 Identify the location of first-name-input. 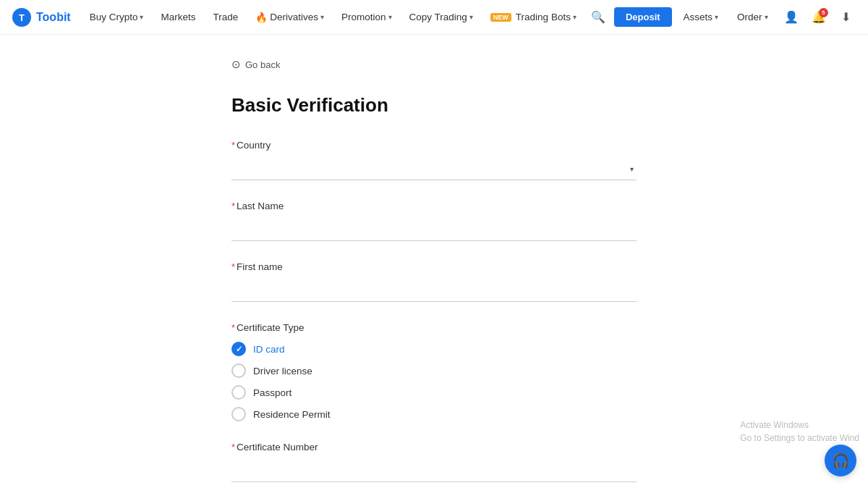
(434, 290).